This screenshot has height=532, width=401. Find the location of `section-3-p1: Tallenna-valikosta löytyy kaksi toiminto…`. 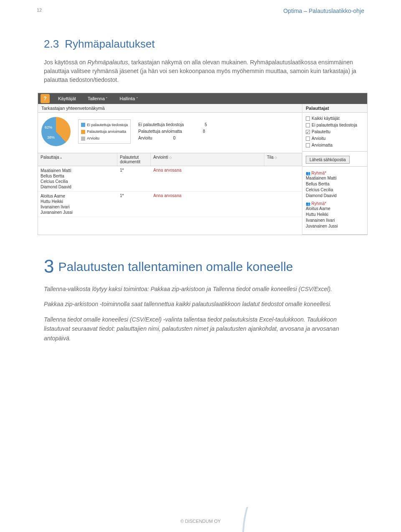

section-3-p1: Tallenna-valikosta löytyy kaksi toiminto… is located at coordinates (204, 289).